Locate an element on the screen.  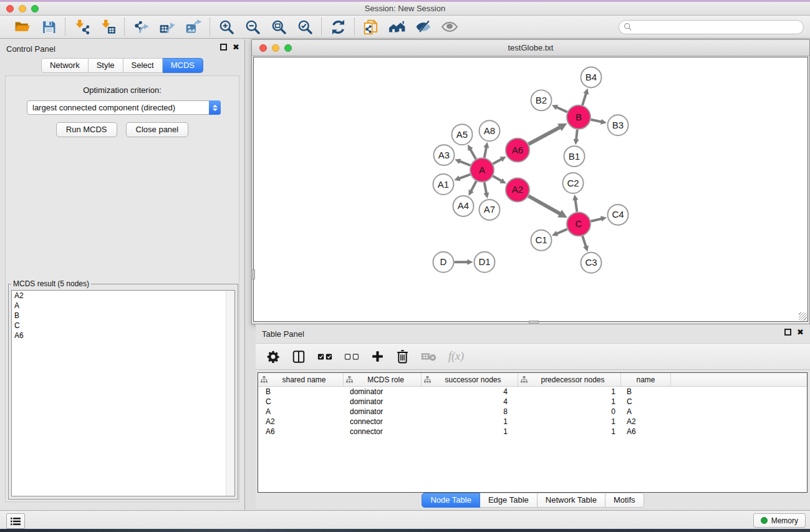
column-layout-button is located at coordinates (299, 357).